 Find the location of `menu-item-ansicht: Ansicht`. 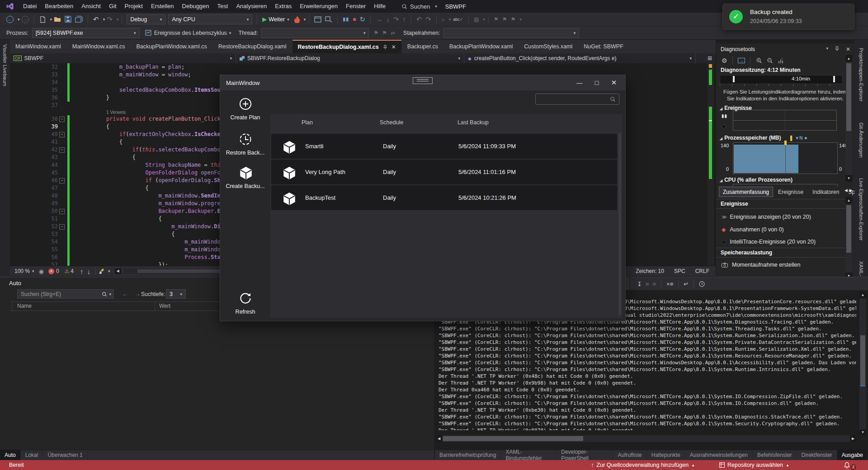

menu-item-ansicht: Ansicht is located at coordinates (91, 6).